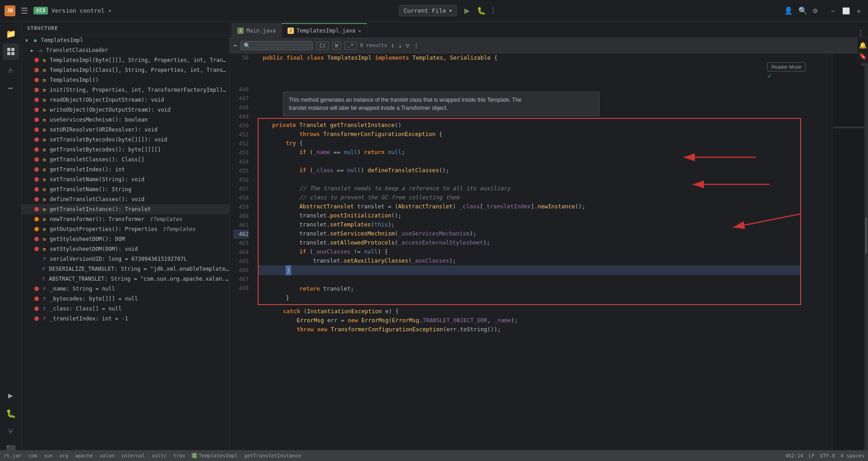 This screenshot has width=868, height=461. What do you see at coordinates (126, 100) in the screenshot?
I see `tree-item-readobject: m readObject(ObjectInputStream): void` at bounding box center [126, 100].